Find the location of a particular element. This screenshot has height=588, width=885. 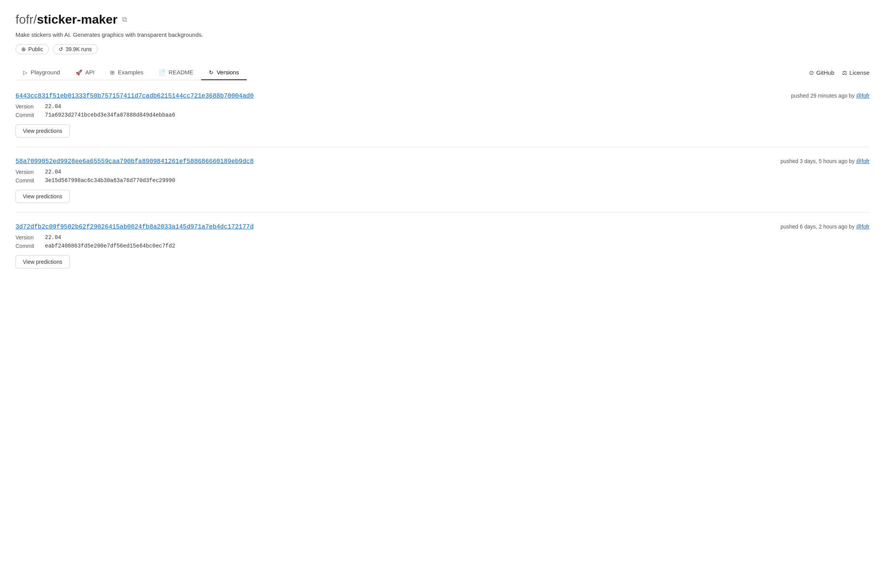

version-meta-2: Version 22.04 Commit 3e15d567998ac6c34b3… is located at coordinates (442, 176).